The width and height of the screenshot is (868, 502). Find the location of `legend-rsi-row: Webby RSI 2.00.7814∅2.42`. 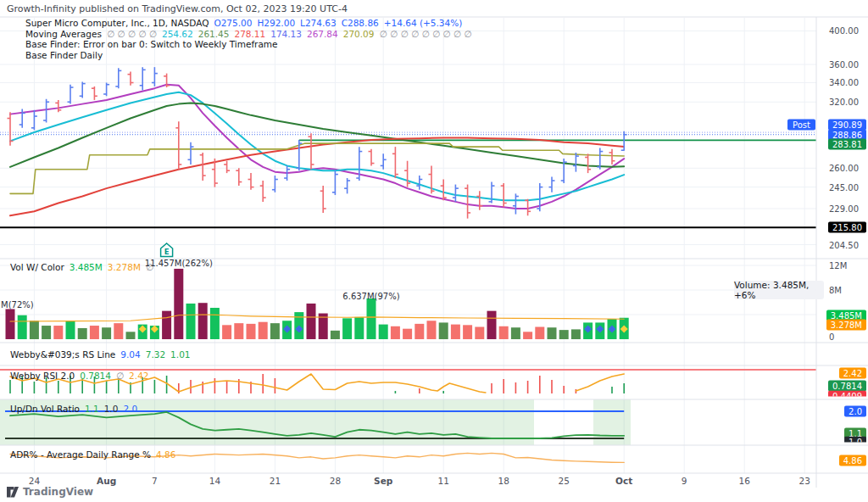

legend-rsi-row: Webby RSI 2.00.7814∅2.42 is located at coordinates (82, 376).